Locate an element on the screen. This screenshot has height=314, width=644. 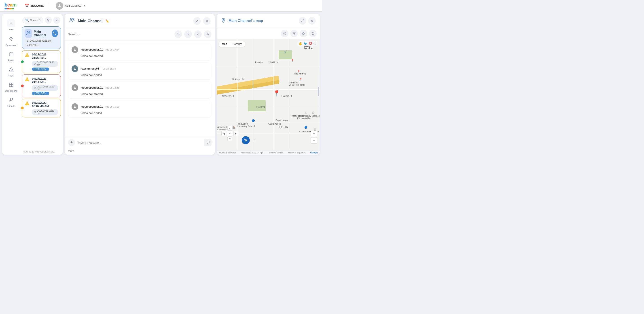
search-input is located at coordinates (36, 20).